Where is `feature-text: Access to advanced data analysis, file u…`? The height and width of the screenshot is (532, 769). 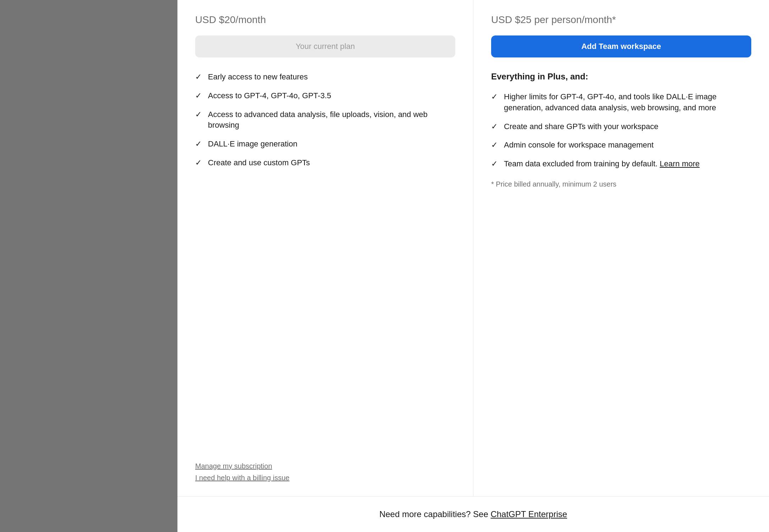 feature-text: Access to advanced data analysis, file u… is located at coordinates (331, 120).